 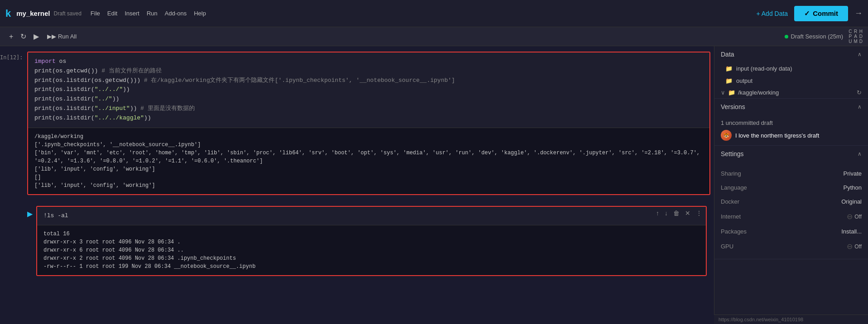 I want to click on run-all-button: ▶▶ Run All, so click(x=62, y=36).